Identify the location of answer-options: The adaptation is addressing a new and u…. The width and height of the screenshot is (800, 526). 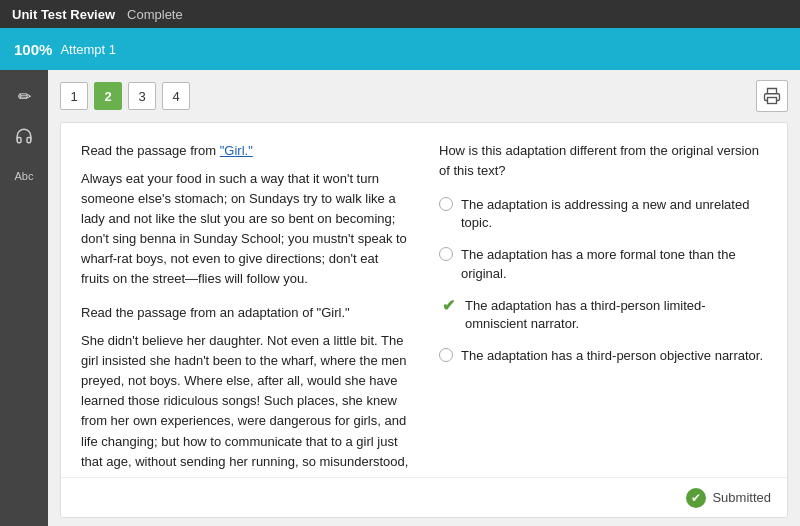
(603, 280).